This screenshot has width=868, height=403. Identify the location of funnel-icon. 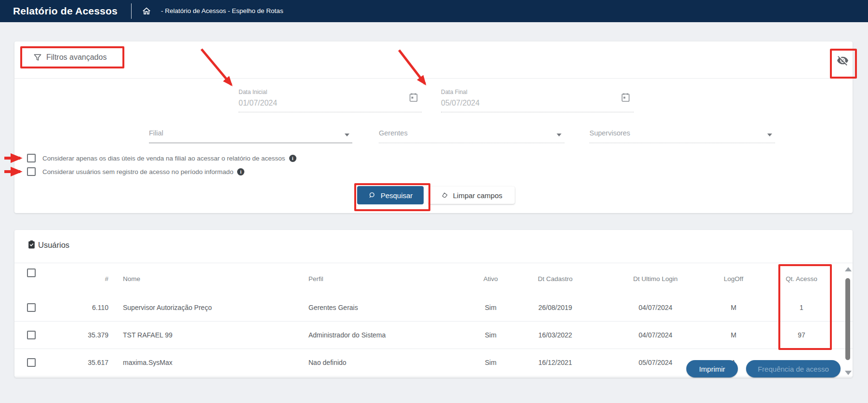
(38, 57).